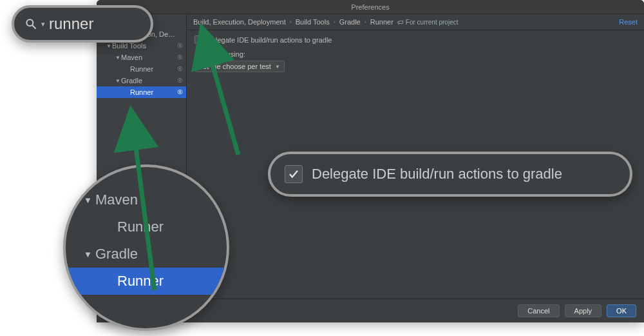 The image size is (644, 336). Describe the element at coordinates (146, 281) in the screenshot. I see `callout-tree-item-gradle-runner: Runner` at that location.